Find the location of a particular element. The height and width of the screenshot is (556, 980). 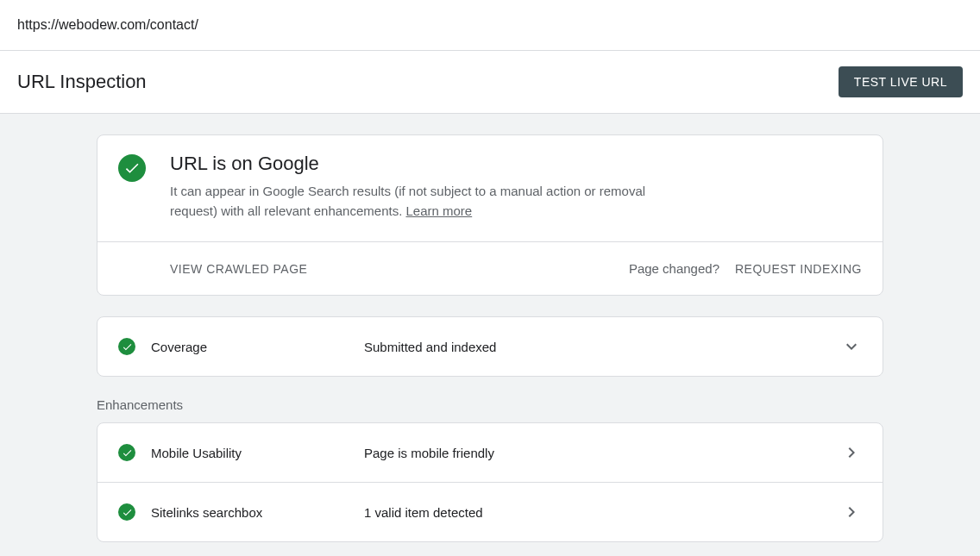

inspected-url: https://webodew.com/contact/ is located at coordinates (108, 24).